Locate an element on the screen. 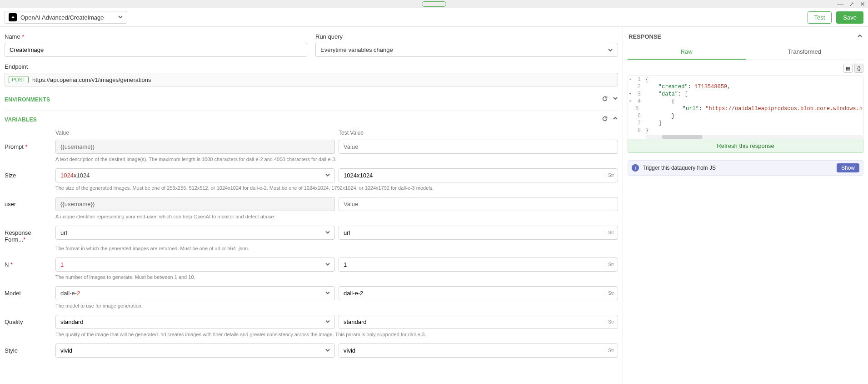  run-query-value: Everytime variables change is located at coordinates (357, 50).